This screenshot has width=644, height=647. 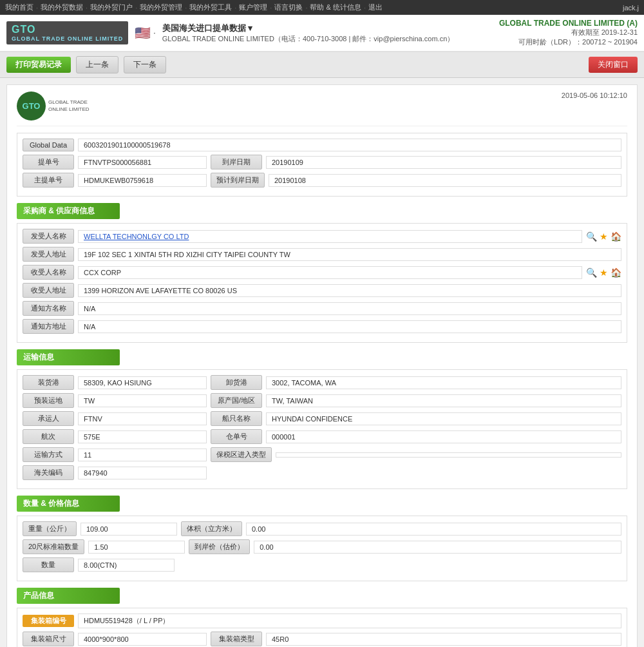 I want to click on nav-account: 账户管理, so click(x=253, y=8).